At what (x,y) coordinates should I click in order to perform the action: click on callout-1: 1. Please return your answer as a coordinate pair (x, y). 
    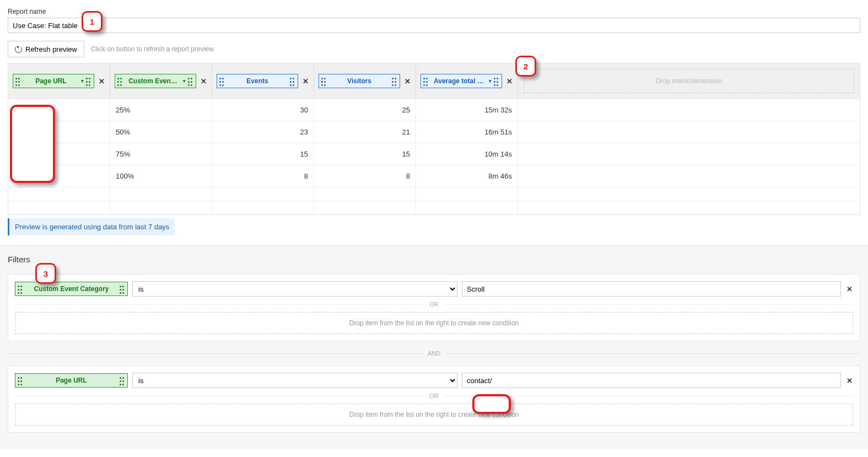
    Looking at the image, I should click on (92, 21).